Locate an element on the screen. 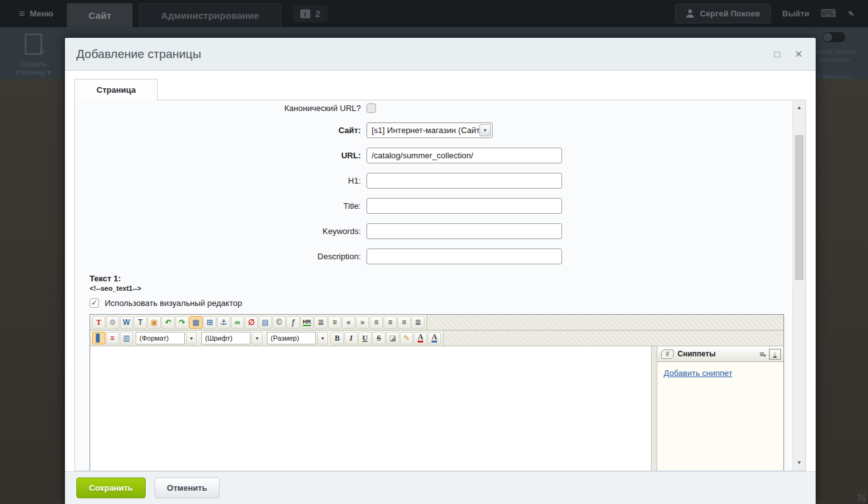  editor-splitter is located at coordinates (655, 409).